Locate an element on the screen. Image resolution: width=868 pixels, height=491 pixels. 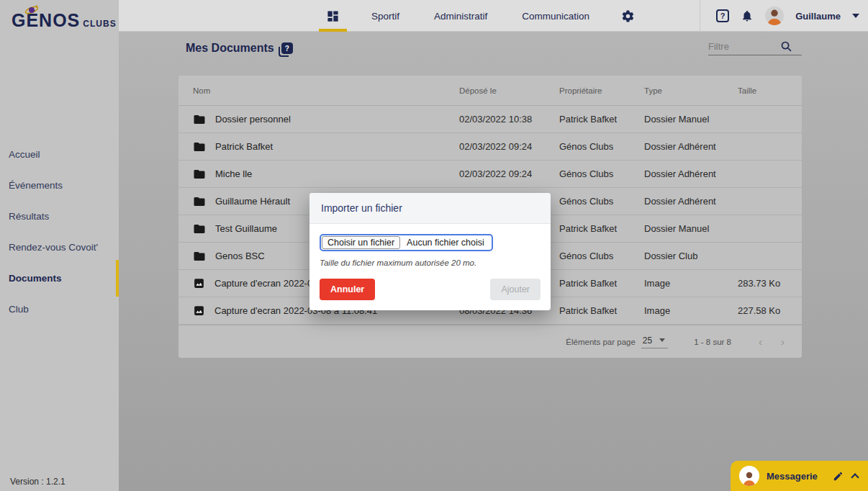
dialog-footer: Annuler Ajouter is located at coordinates (430, 290).